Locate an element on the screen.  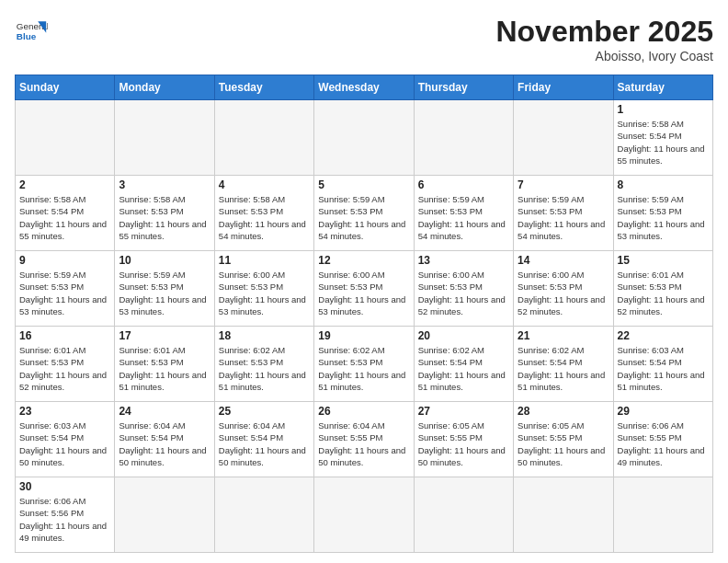
day-cell: 11Sunrise: 6:00 AMSunset: 5:53 PMDayligh… is located at coordinates (264, 289).